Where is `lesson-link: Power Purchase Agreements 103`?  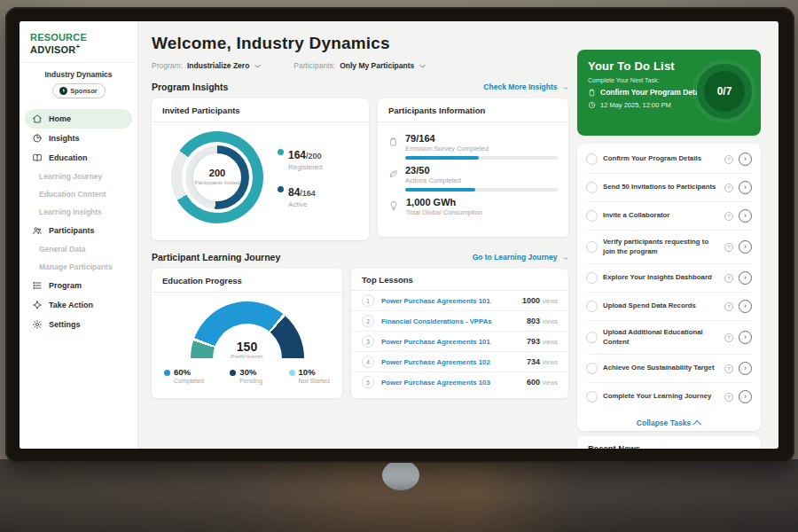
lesson-link: Power Purchase Agreements 103 is located at coordinates (450, 383).